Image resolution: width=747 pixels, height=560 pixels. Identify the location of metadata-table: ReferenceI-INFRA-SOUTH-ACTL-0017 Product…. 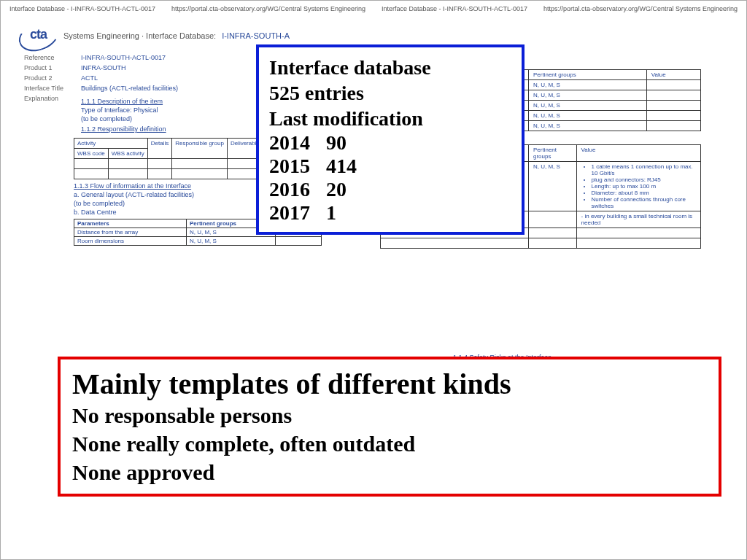
(104, 93).